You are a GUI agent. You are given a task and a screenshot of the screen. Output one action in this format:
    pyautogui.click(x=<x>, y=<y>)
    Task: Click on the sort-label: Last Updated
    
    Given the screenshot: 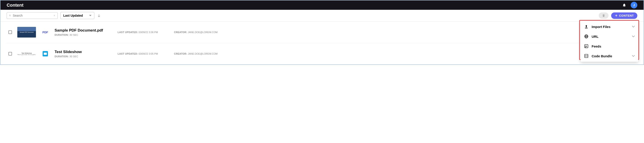 What is the action you would take?
    pyautogui.click(x=73, y=16)
    